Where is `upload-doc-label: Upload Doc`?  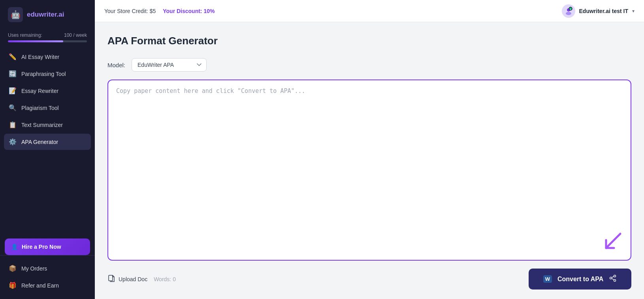
upload-doc-label: Upload Doc is located at coordinates (133, 279).